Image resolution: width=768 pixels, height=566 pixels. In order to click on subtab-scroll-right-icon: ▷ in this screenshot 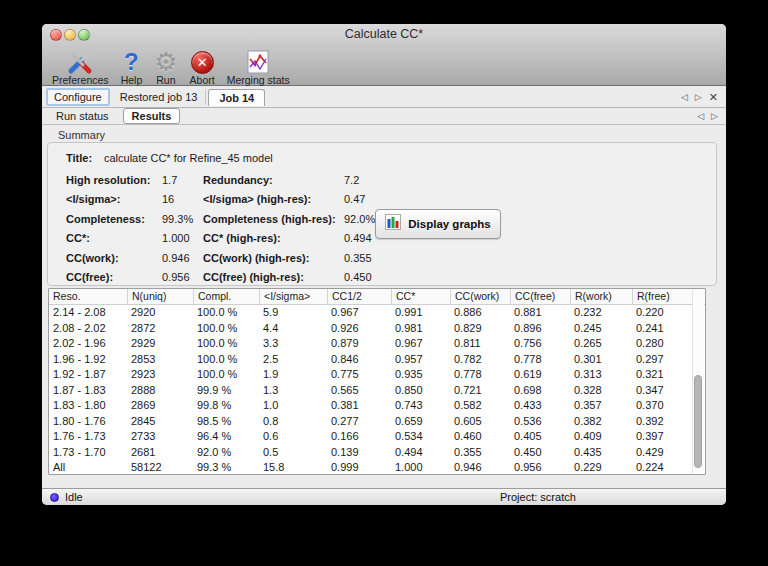, I will do `click(714, 116)`.